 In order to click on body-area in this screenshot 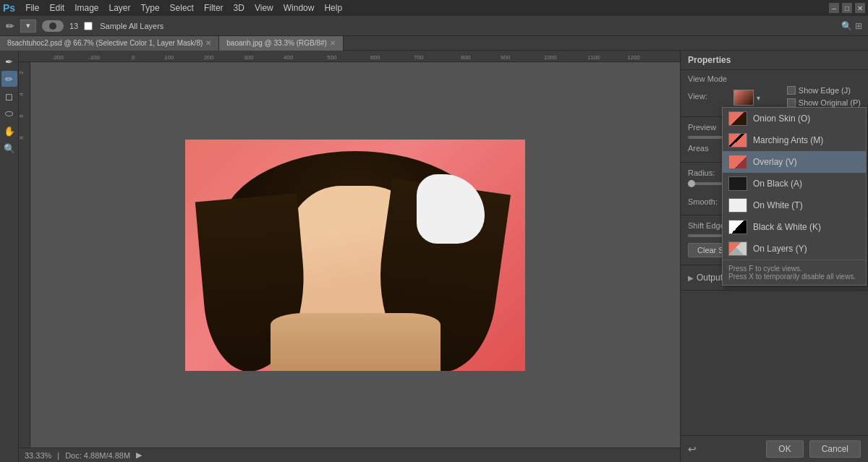, I will do `click(356, 342)`.